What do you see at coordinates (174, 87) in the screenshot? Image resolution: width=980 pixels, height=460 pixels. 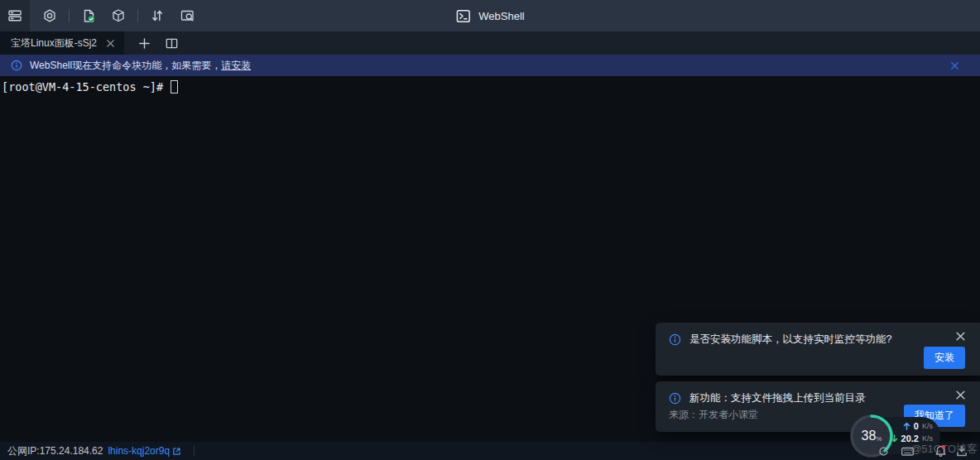 I see `terminal-cursor` at bounding box center [174, 87].